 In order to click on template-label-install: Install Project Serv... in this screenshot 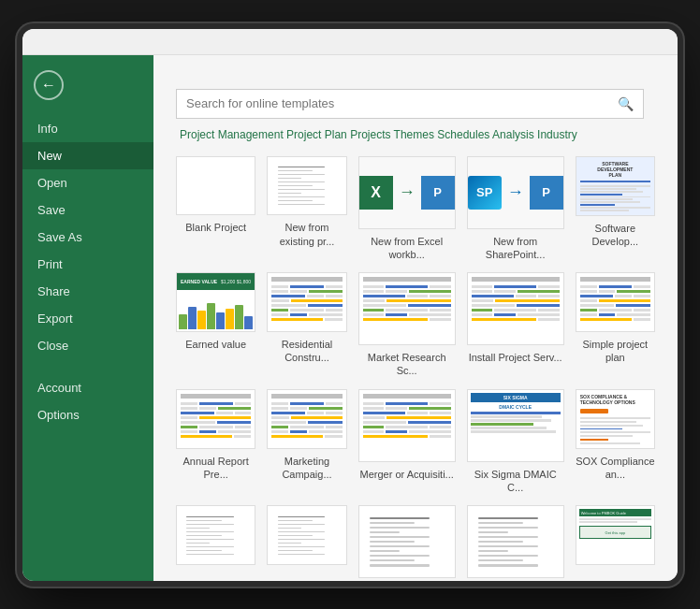, I will do `click(516, 357)`.